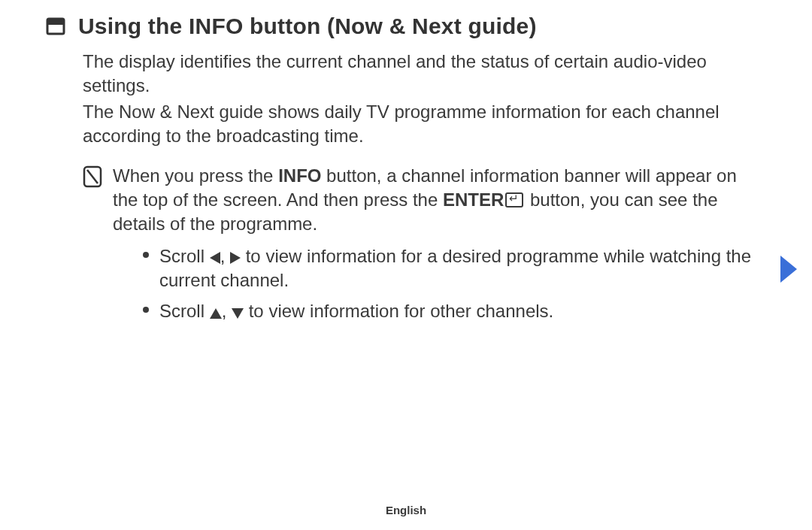  Describe the element at coordinates (235, 258) in the screenshot. I see `right-arrow-icon` at that location.